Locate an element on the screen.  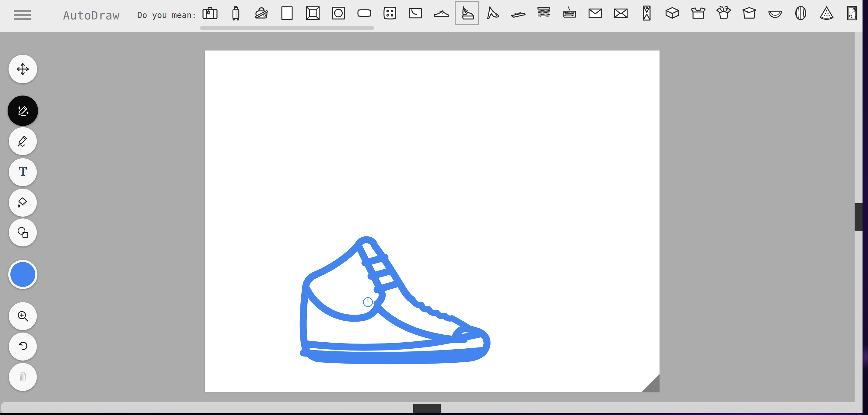
screen-edge-right is located at coordinates (865, 208).